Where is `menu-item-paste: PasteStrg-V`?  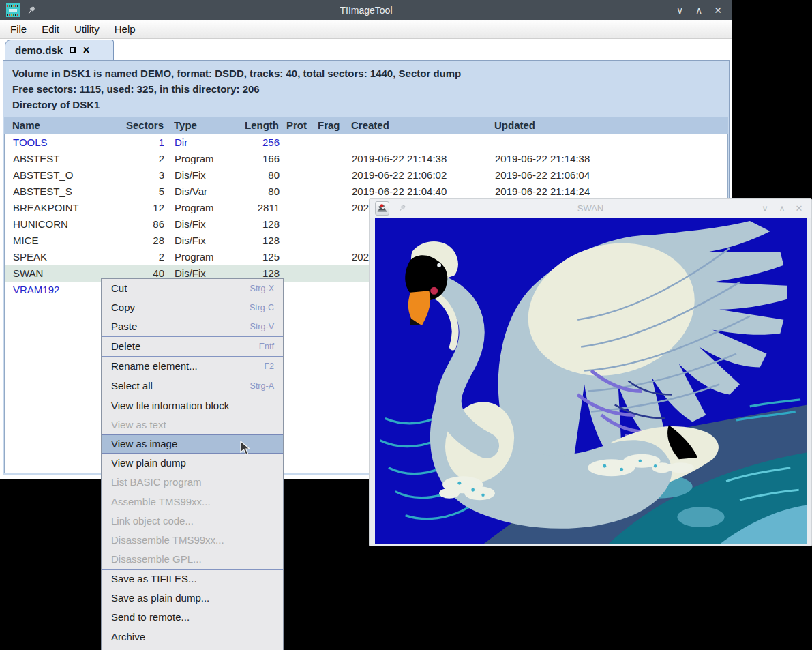
menu-item-paste: PasteStrg-V is located at coordinates (192, 327).